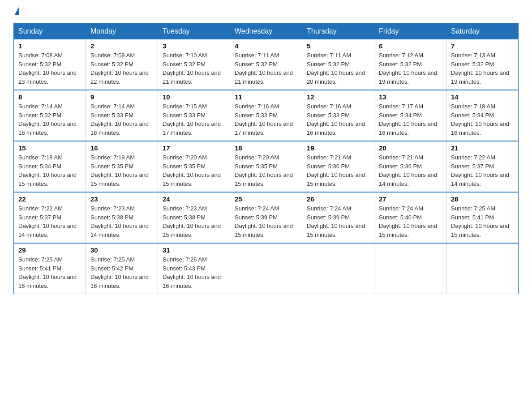 The height and width of the screenshot is (411, 532). What do you see at coordinates (266, 12) in the screenshot?
I see `page-header` at bounding box center [266, 12].